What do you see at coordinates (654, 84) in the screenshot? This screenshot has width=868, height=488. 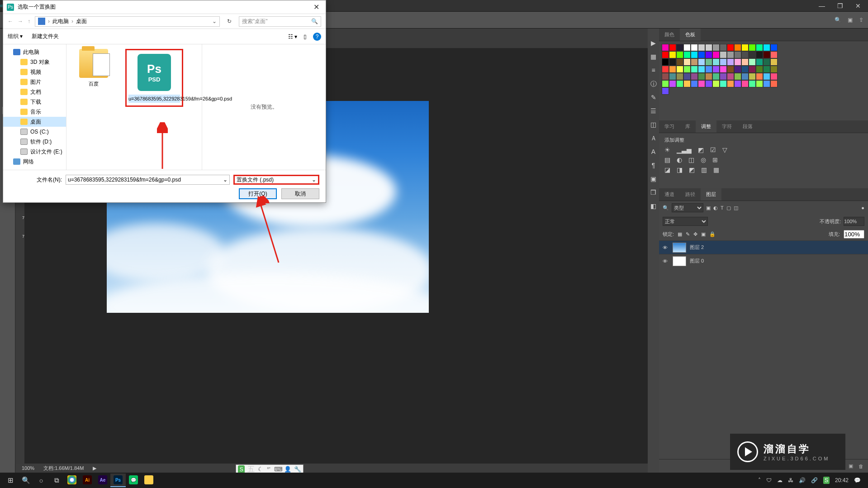 I see `info-icon: ⓘ` at bounding box center [654, 84].